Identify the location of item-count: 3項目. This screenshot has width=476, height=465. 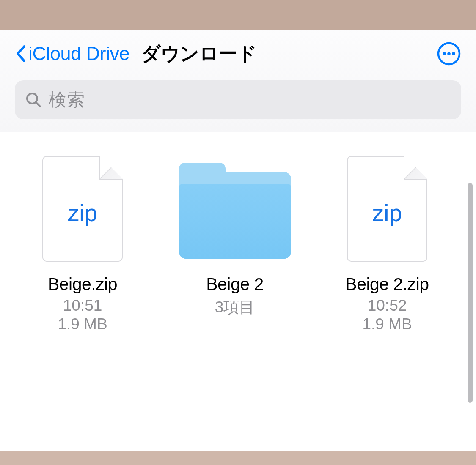
(235, 307).